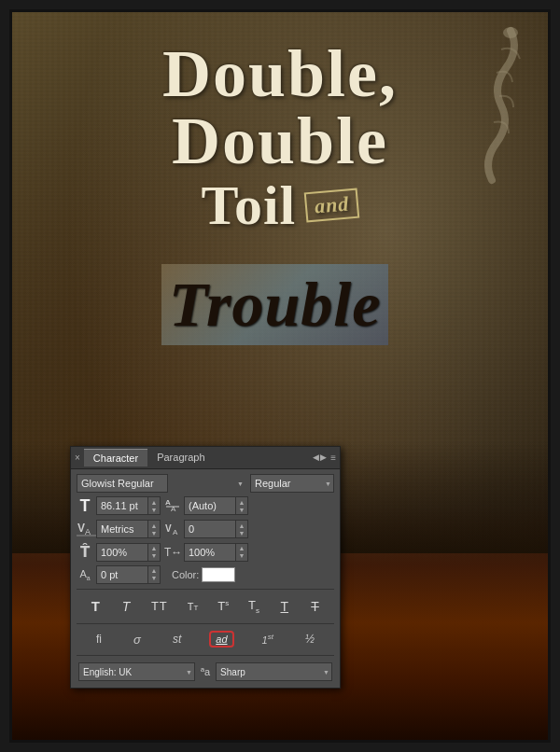  What do you see at coordinates (274, 672) in the screenshot?
I see `antialiasing-select: Sharp Crisp Strong Smooth None` at bounding box center [274, 672].